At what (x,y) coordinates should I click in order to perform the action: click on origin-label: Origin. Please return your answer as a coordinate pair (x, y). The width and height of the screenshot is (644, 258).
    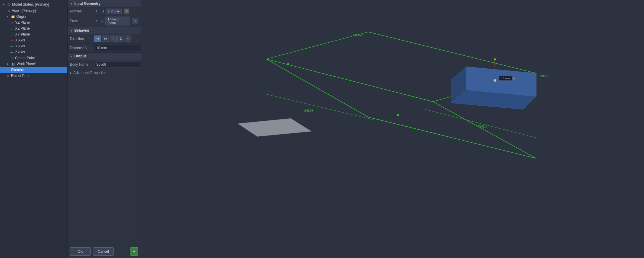
    Looking at the image, I should click on (21, 17).